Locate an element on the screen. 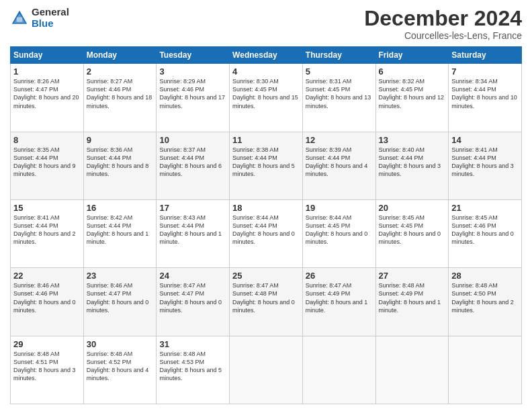  day-number: 8 is located at coordinates (47, 140).